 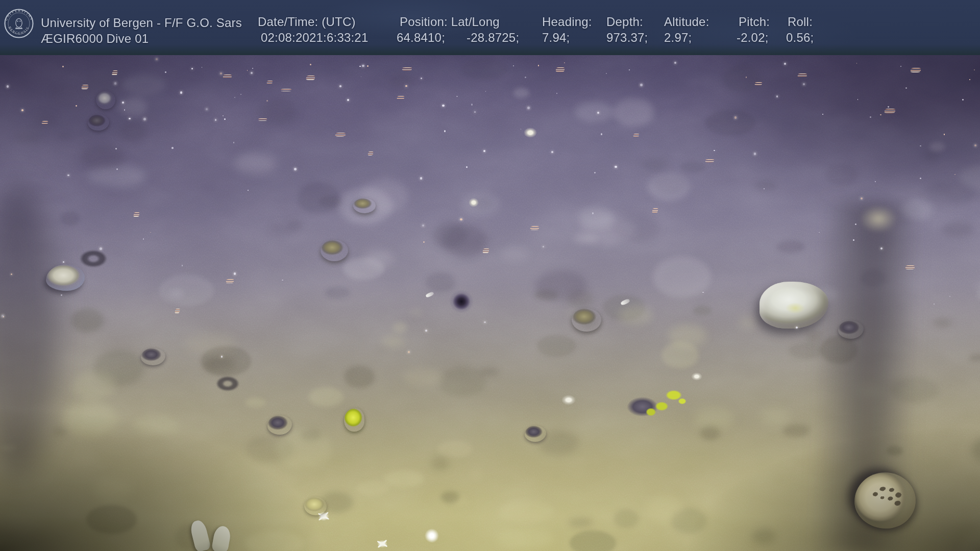 I want to click on vessel-title: University of Bergen - F/F G.O. Sars, so click(x=141, y=23).